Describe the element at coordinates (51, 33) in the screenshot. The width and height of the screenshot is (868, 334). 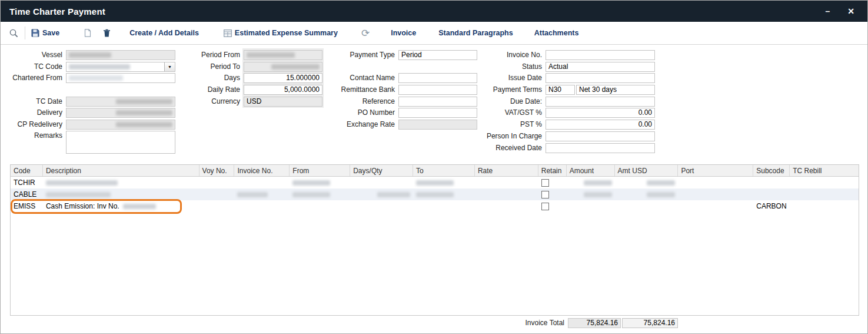
I see `save-button-label: Save` at that location.